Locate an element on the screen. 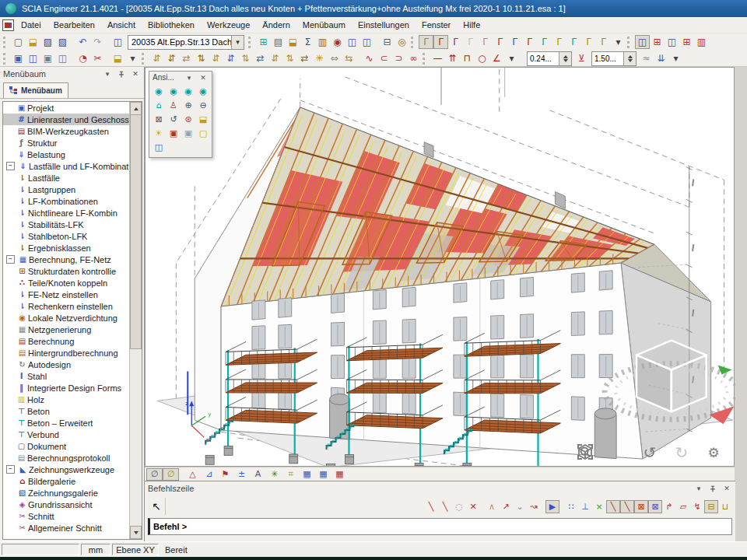 This screenshot has width=747, height=560. scale-spin: 1.50... is located at coordinates (614, 59).